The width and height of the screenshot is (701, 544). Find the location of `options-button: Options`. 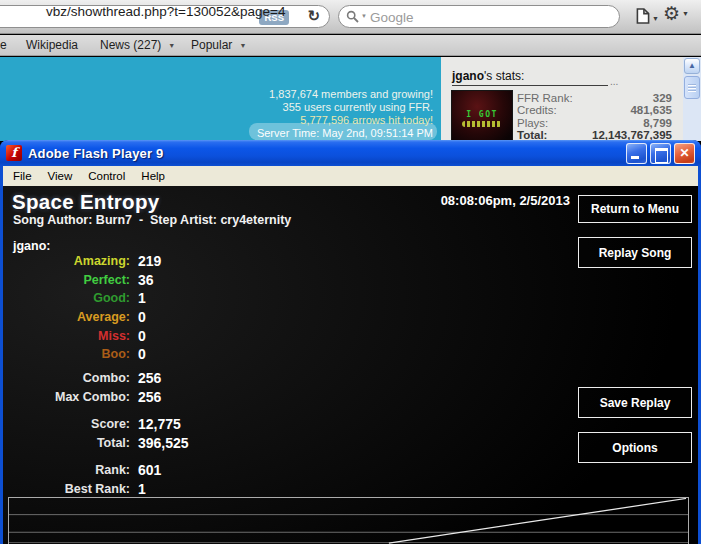

options-button: Options is located at coordinates (635, 448).